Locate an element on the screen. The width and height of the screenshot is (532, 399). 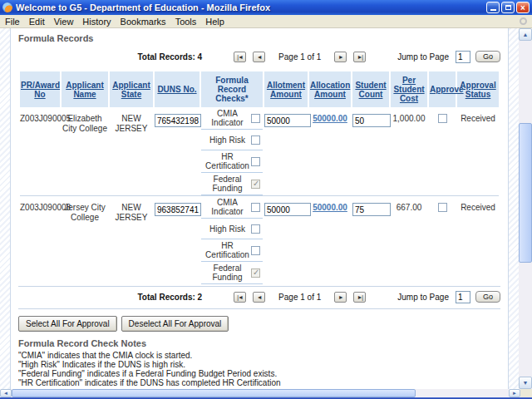
minimize-button is located at coordinates (493, 7).